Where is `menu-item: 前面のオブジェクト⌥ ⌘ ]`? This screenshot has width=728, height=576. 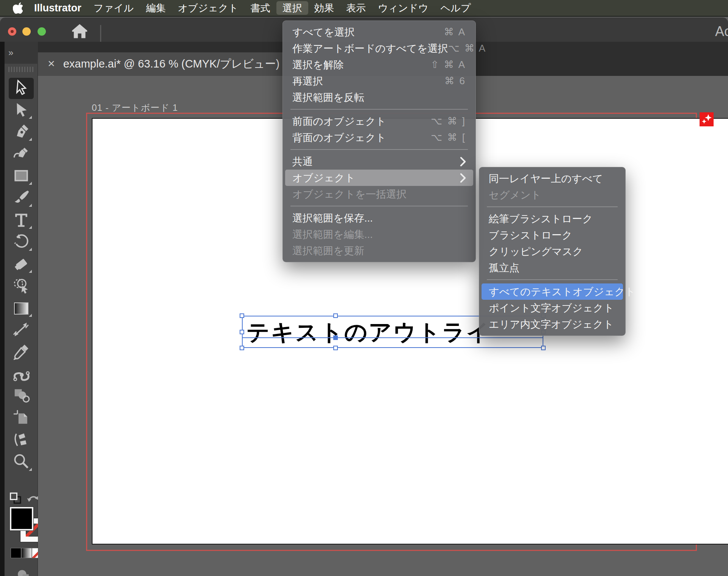 menu-item: 前面のオブジェクト⌥ ⌘ ] is located at coordinates (379, 121).